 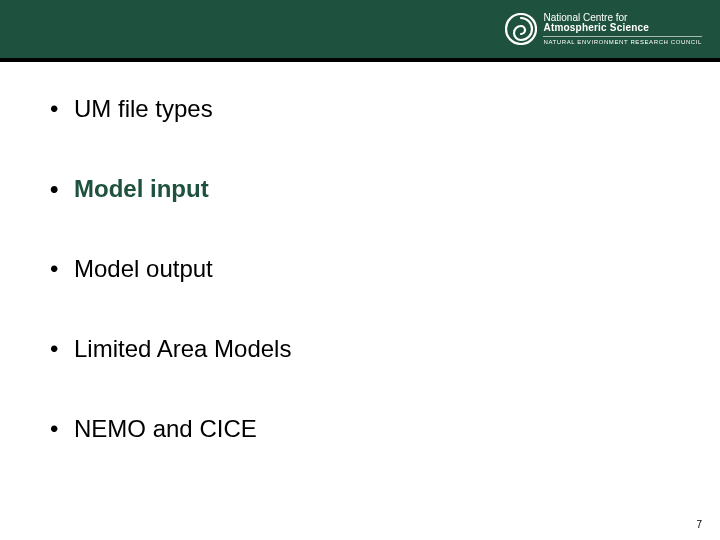 What do you see at coordinates (622, 40) in the screenshot?
I see `logo-line3: NATURAL ENVIRONMENT RESEARCH COUNCIL` at bounding box center [622, 40].